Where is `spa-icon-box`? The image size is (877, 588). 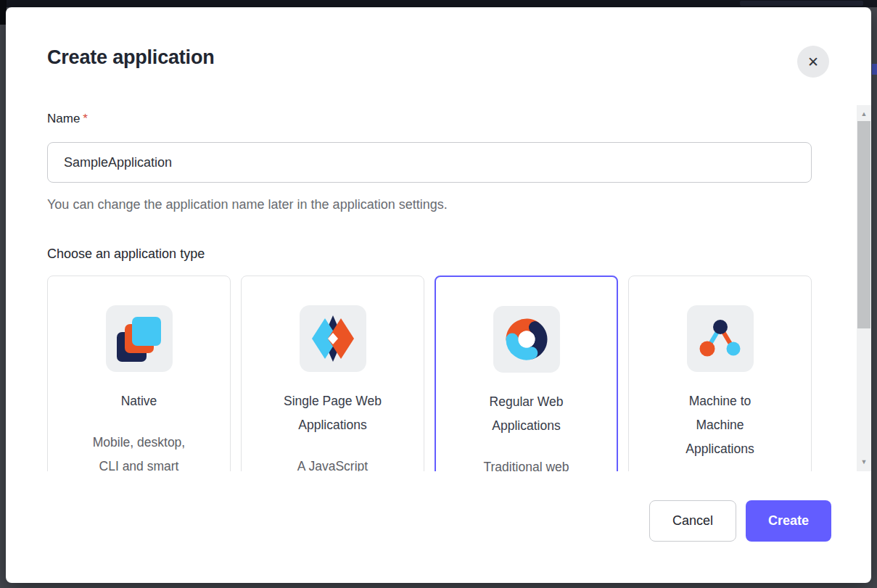 spa-icon-box is located at coordinates (333, 339).